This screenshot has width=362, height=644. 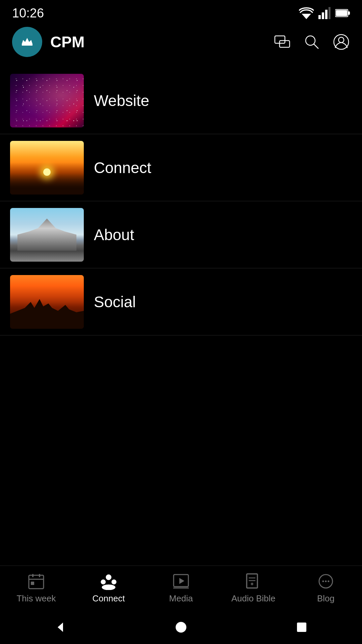 What do you see at coordinates (181, 588) in the screenshot?
I see `bottom-nav: This week Connect Media Audio` at bounding box center [181, 588].